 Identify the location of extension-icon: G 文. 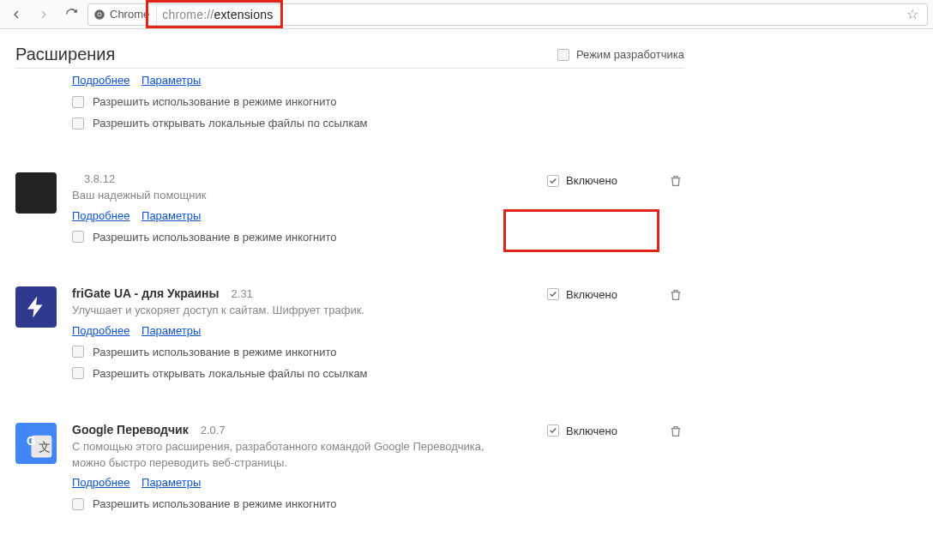
(36, 443).